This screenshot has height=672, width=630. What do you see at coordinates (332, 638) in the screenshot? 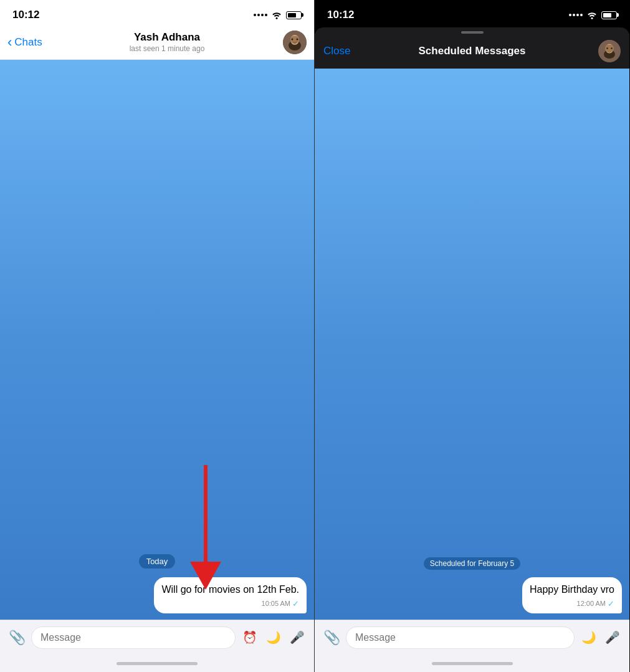
I see `right-attachment-button: 📎` at bounding box center [332, 638].